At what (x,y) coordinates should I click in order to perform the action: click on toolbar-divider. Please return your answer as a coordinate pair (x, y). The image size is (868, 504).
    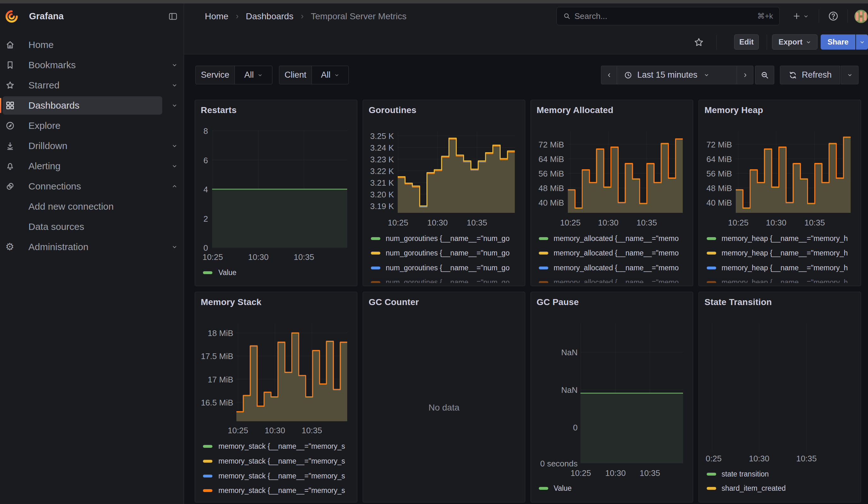
    Looking at the image, I should click on (716, 42).